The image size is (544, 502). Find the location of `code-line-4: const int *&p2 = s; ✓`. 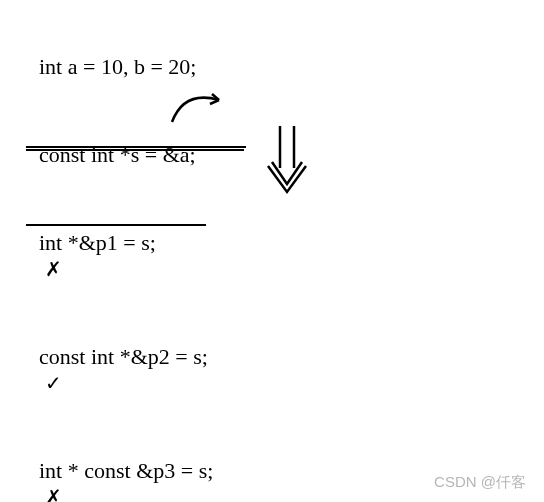

code-line-4: const int *&p2 = s; ✓ is located at coordinates (286, 357).